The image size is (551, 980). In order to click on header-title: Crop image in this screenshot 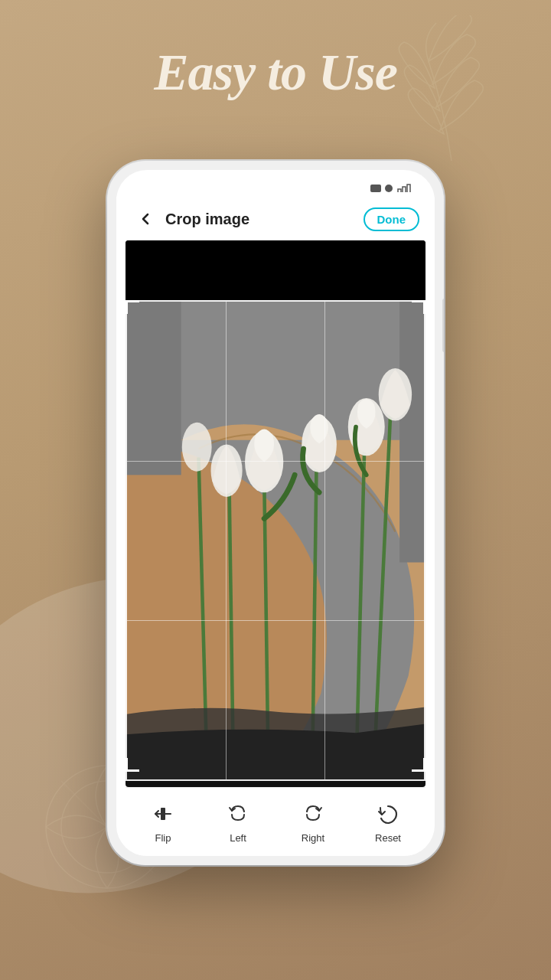, I will do `click(265, 219)`.